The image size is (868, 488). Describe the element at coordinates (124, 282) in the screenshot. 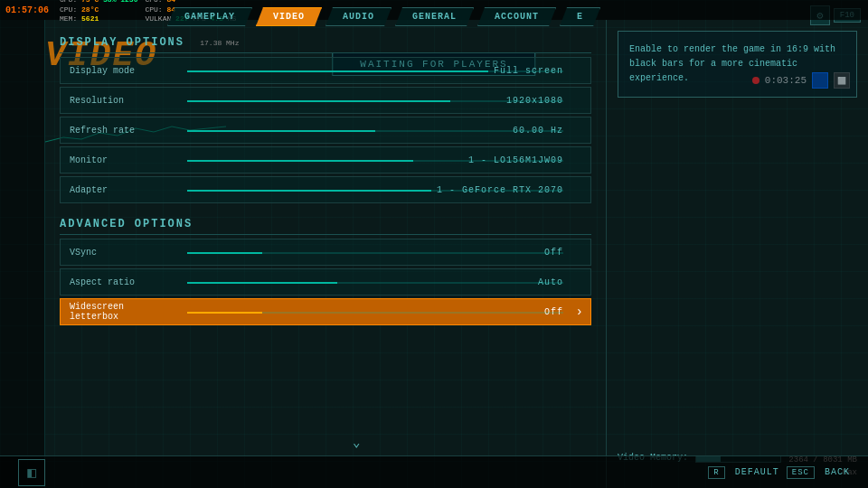

I see `aspect-ratio-label: Aspect ratio` at that location.